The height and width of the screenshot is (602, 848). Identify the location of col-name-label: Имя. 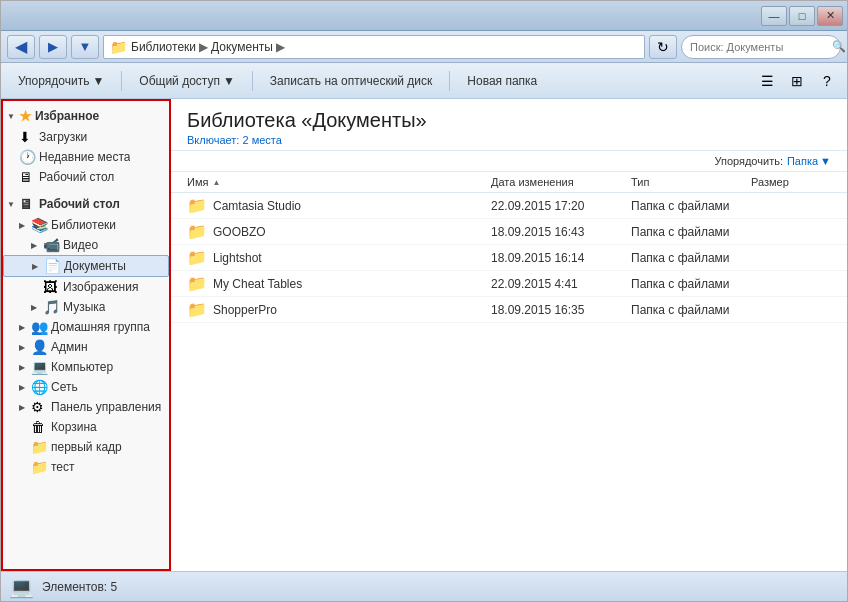
(198, 182).